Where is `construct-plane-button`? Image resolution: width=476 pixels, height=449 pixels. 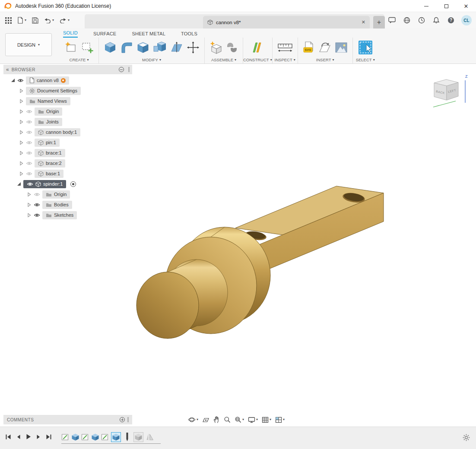
construct-plane-button is located at coordinates (257, 47).